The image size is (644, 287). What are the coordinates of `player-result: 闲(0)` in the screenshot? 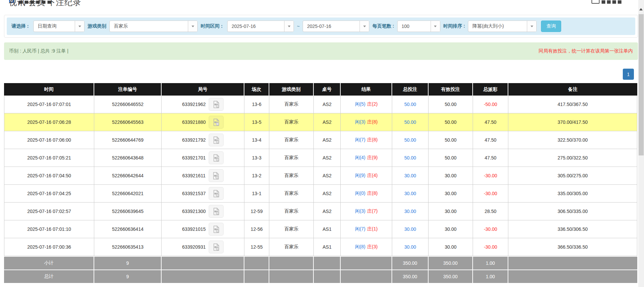 It's located at (360, 193).